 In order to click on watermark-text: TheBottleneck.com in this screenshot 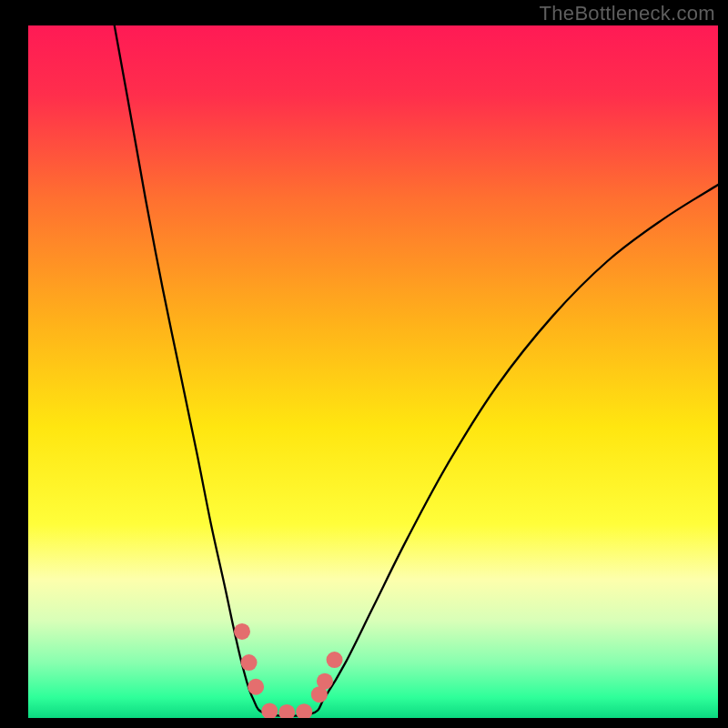, I will do `click(628, 14)`.